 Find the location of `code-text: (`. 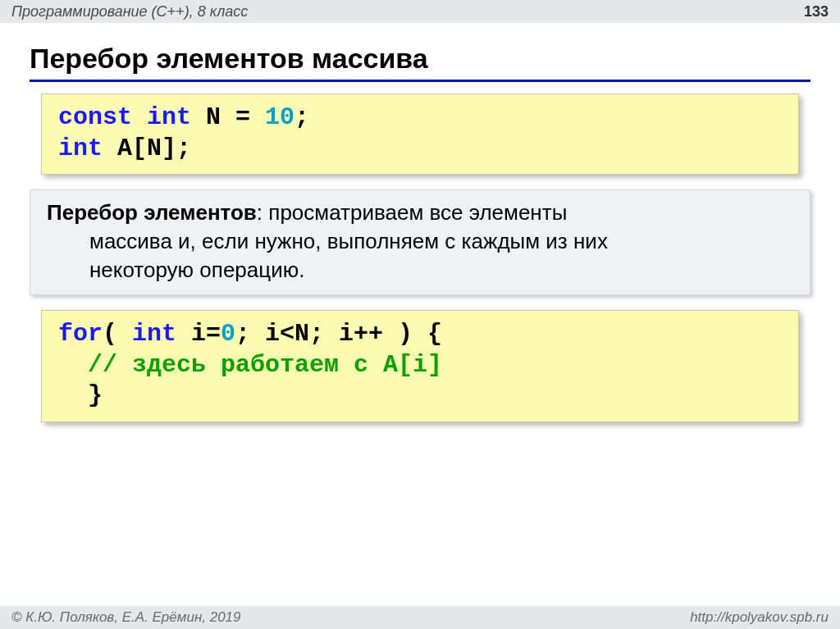

code-text: ( is located at coordinates (117, 334).